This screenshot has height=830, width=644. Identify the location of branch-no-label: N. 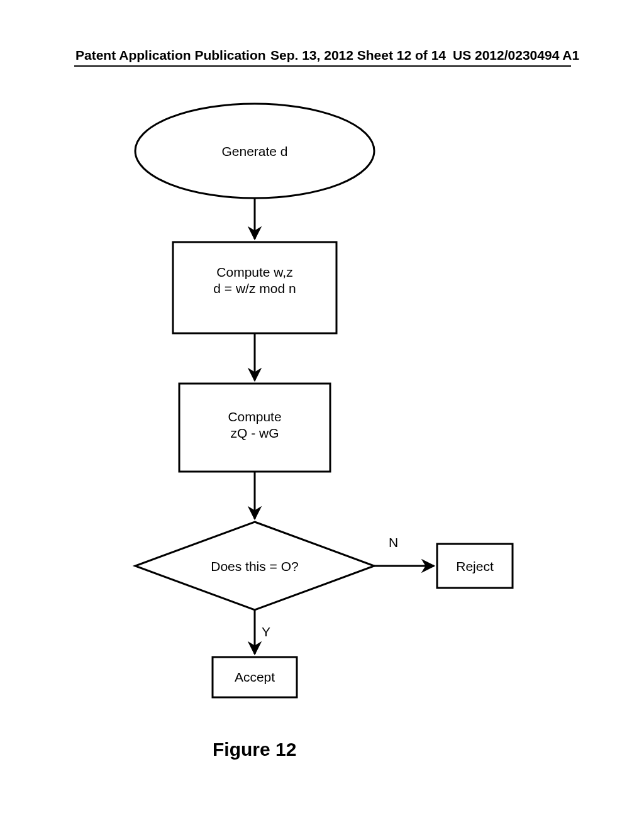
(398, 543).